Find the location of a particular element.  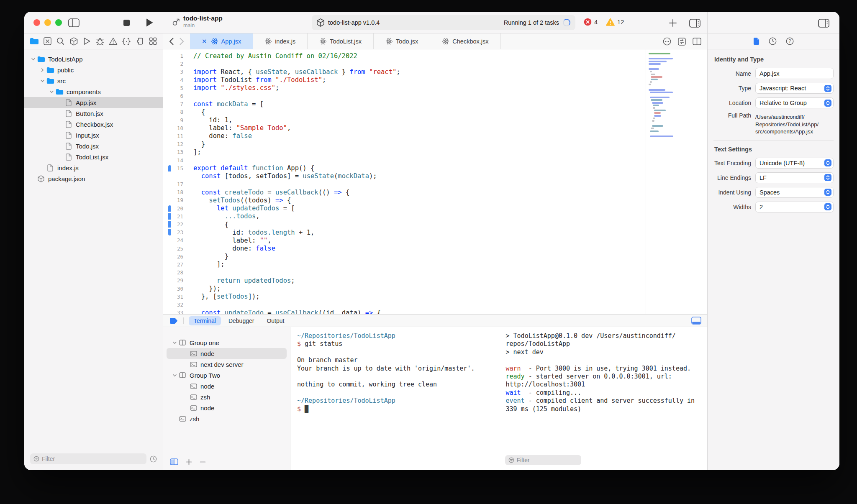

inspector-text-field is located at coordinates (794, 74).